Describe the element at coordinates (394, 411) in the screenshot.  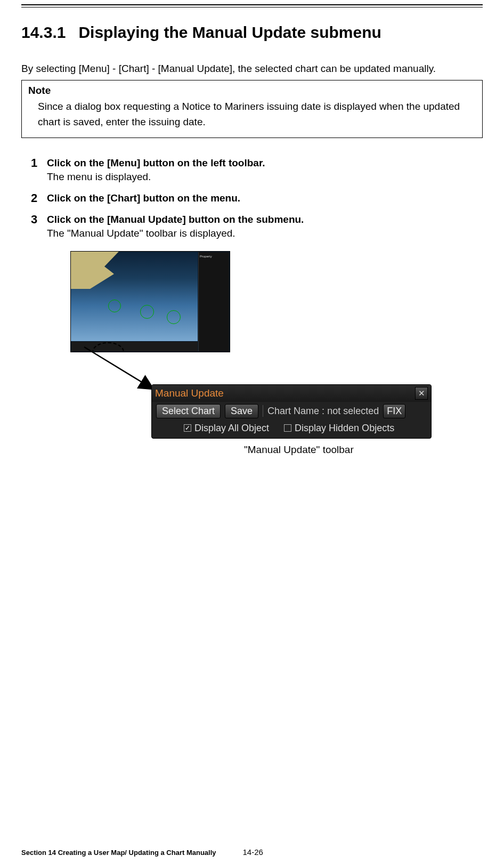
I see `fix-button: FIX` at that location.